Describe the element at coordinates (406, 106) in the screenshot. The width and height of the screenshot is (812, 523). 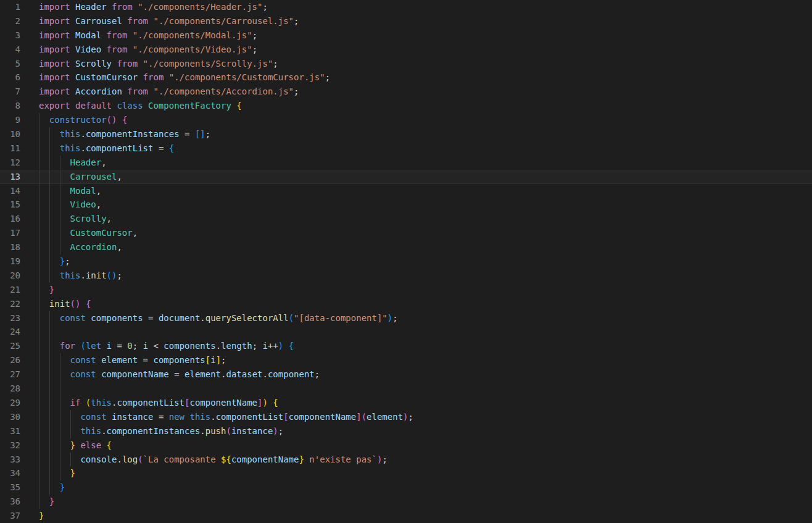
I see `code-line: 8export default class ComponentFactory {` at that location.